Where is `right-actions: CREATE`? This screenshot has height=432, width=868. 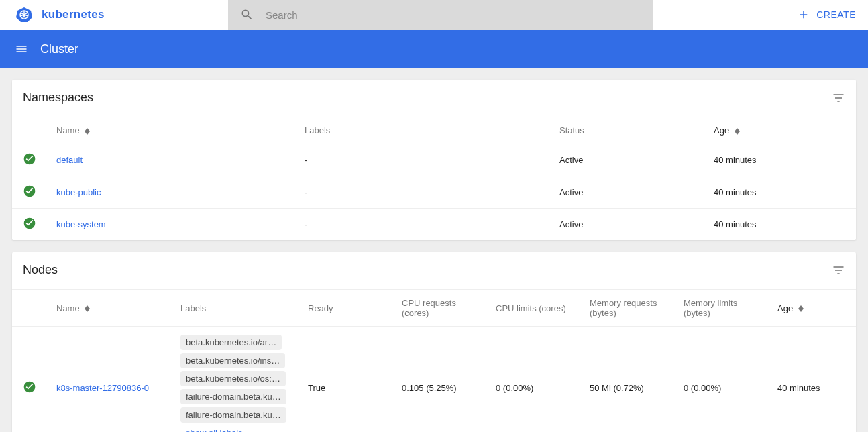 right-actions: CREATE is located at coordinates (761, 15).